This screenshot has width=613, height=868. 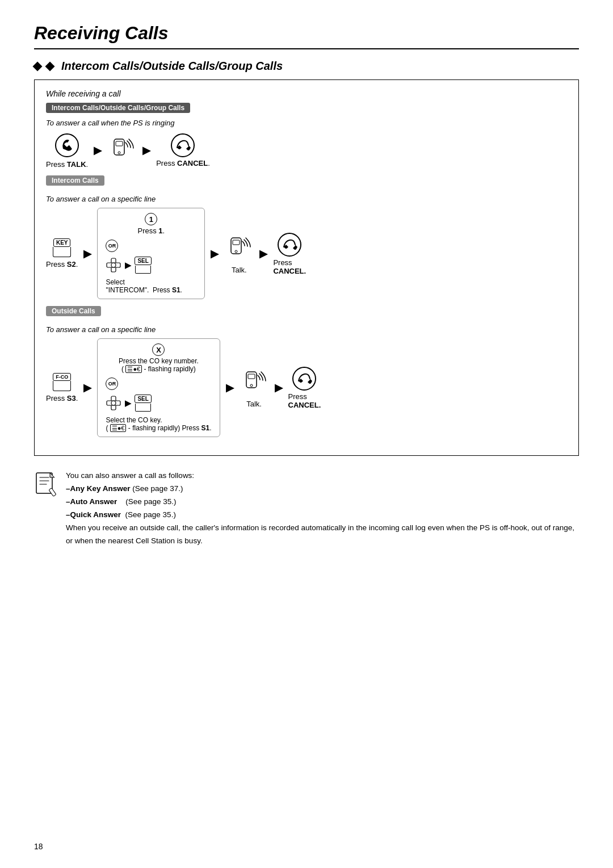 What do you see at coordinates (306, 388) in the screenshot?
I see `outside-flow-row: F-CO Press S3. ▶ X Press the CO key numb…` at bounding box center [306, 388].